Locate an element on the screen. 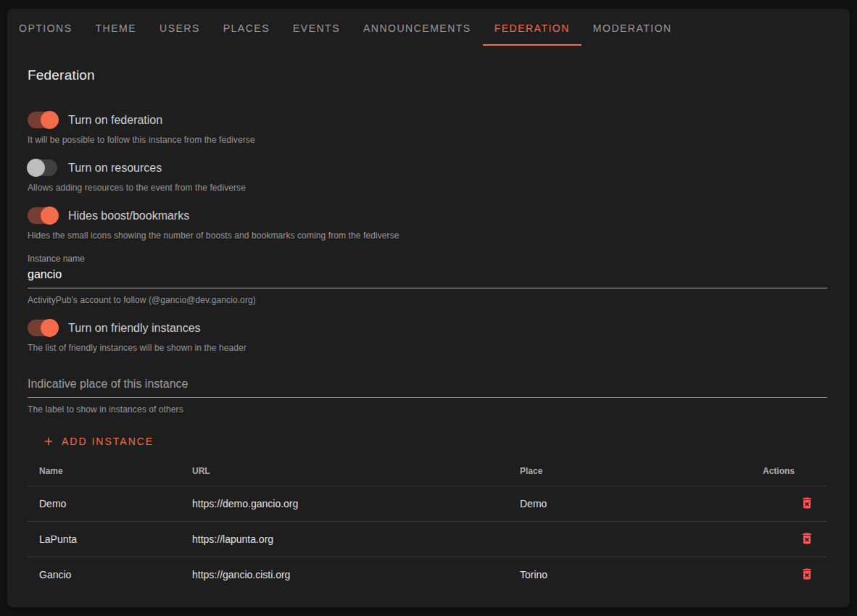  plus-icon is located at coordinates (49, 441).